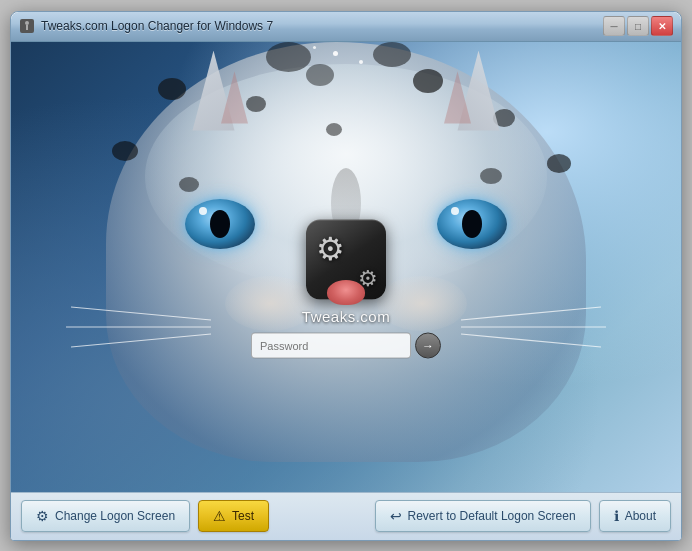  Describe the element at coordinates (483, 516) in the screenshot. I see `revert-button: ↩ Revert to Default Logon Screen` at that location.